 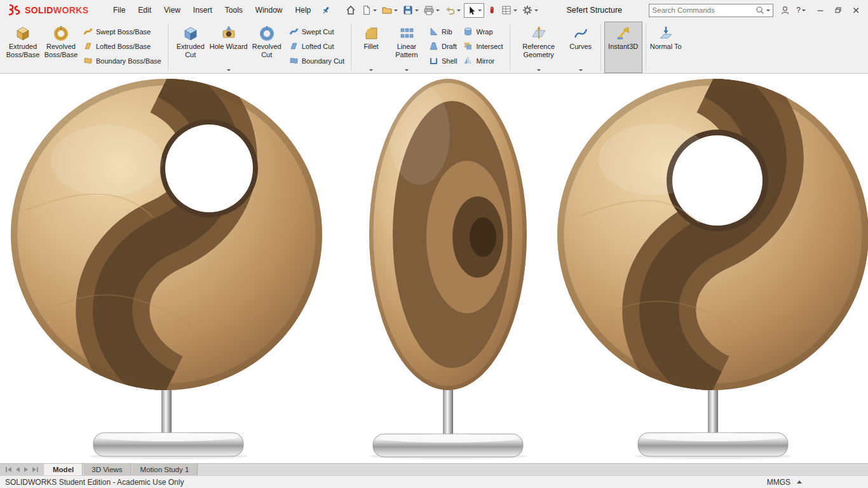 What do you see at coordinates (369, 10) in the screenshot?
I see `new-document-button` at bounding box center [369, 10].